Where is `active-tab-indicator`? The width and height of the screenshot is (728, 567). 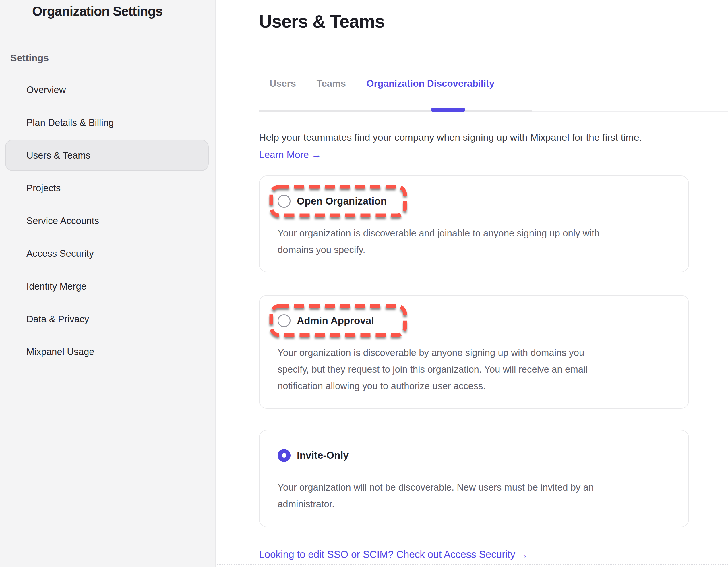
active-tab-indicator is located at coordinates (448, 110).